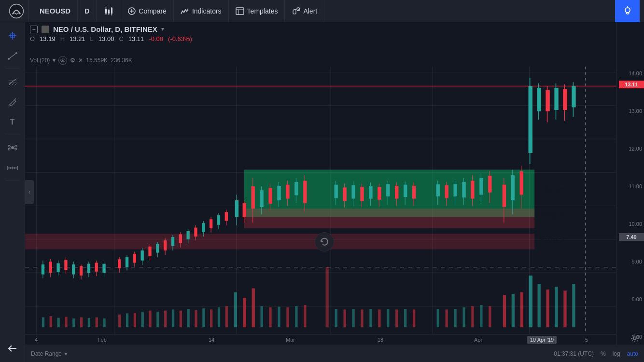 This screenshot has height=362, width=644. I want to click on tool-measure, so click(13, 168).